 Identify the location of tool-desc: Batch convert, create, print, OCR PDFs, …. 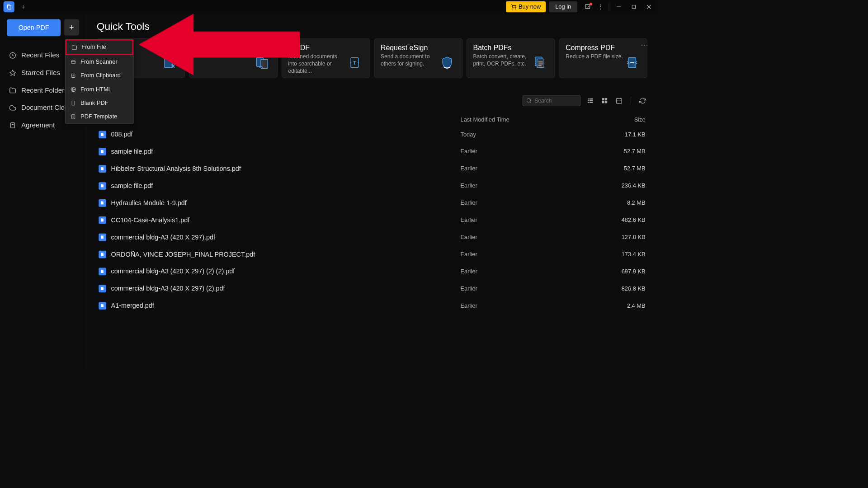
(503, 60).